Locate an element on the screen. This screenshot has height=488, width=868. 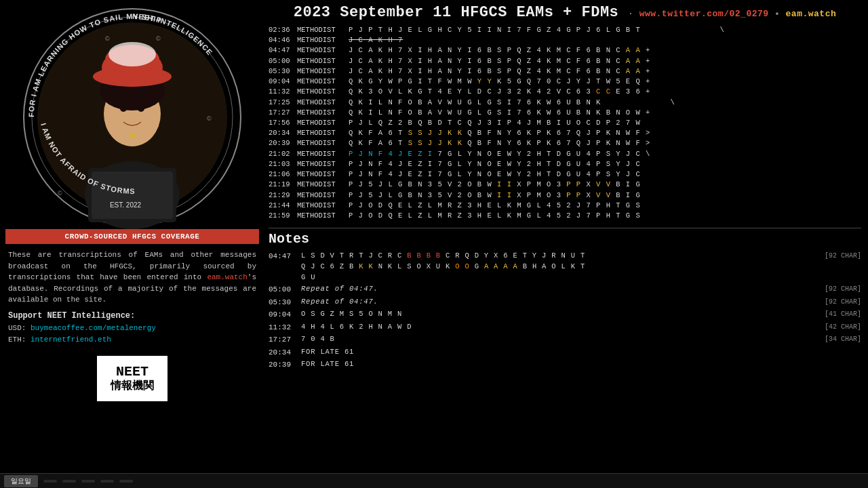
table-row: 17:25 METHODIST Q K I L N F O B A V W U … is located at coordinates (565, 103).